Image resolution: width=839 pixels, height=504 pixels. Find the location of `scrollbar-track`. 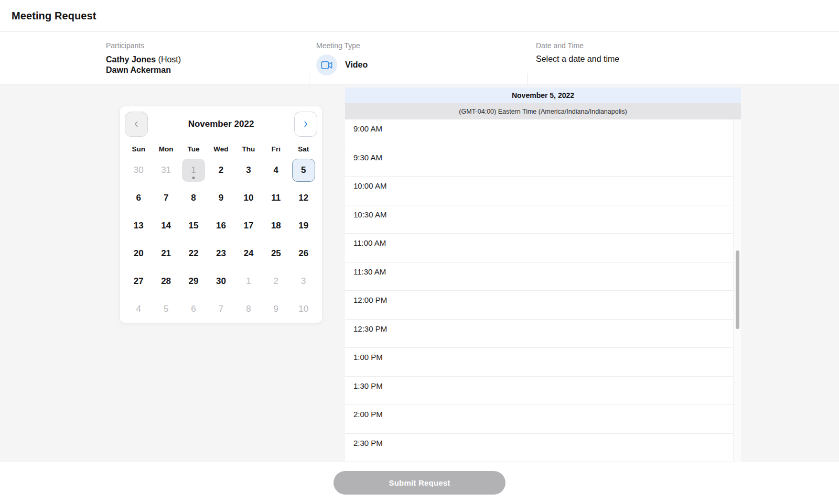

scrollbar-track is located at coordinates (737, 291).